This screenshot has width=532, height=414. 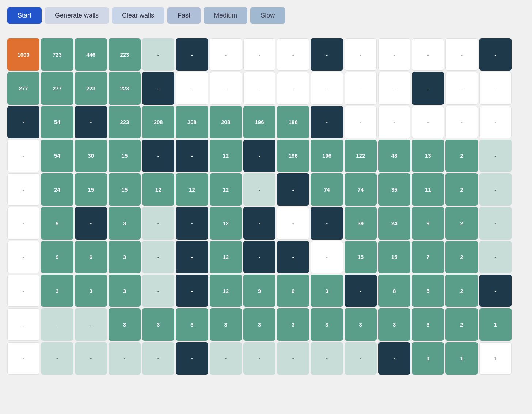 I want to click on grid-cell: 1000, so click(x=23, y=54).